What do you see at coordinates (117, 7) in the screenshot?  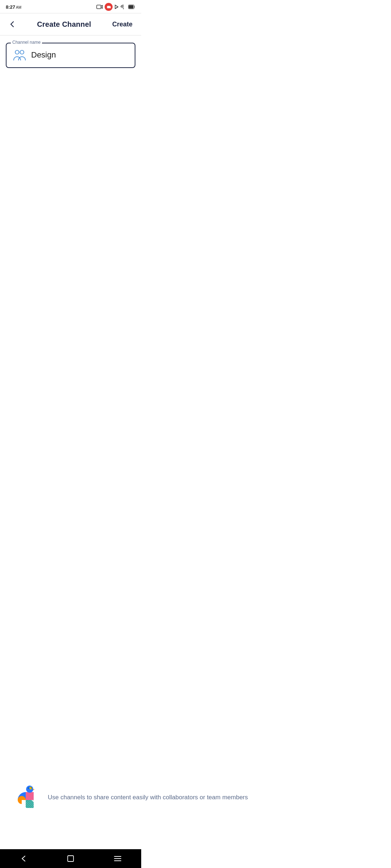 I see `bluetooth-icon` at bounding box center [117, 7].